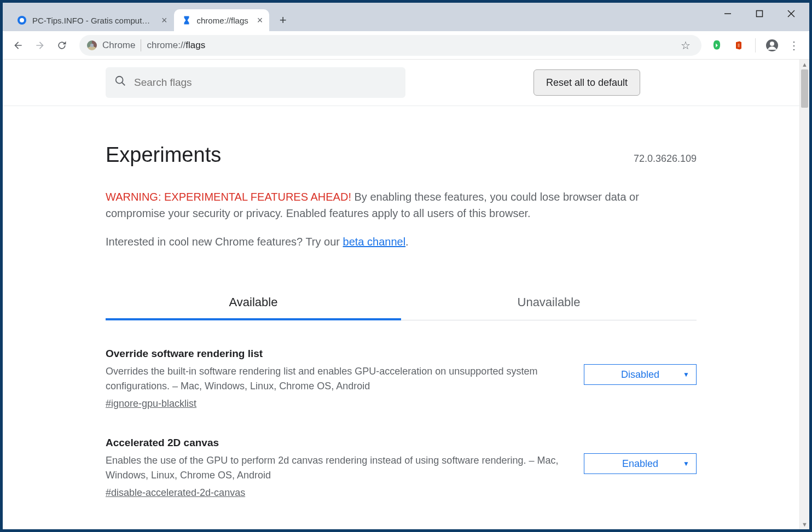 Image resolution: width=812 pixels, height=532 pixels. What do you see at coordinates (120, 83) in the screenshot?
I see `search-icon` at bounding box center [120, 83].